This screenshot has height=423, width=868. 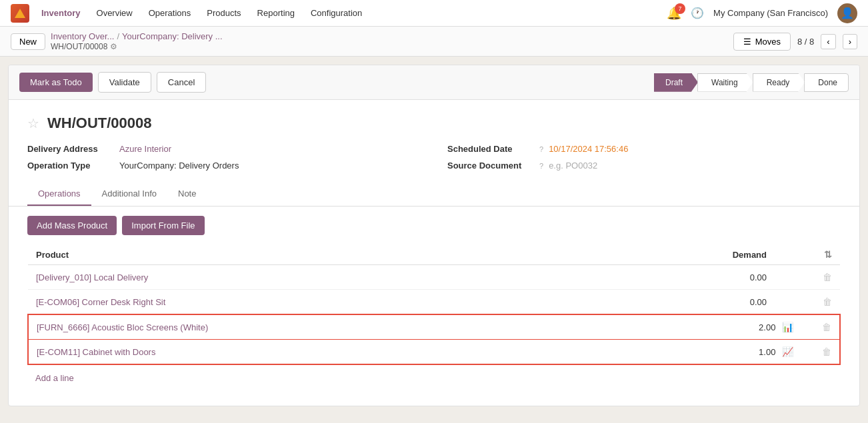 I want to click on topnav: Inventory Overview Operations Products R…, so click(x=434, y=13).